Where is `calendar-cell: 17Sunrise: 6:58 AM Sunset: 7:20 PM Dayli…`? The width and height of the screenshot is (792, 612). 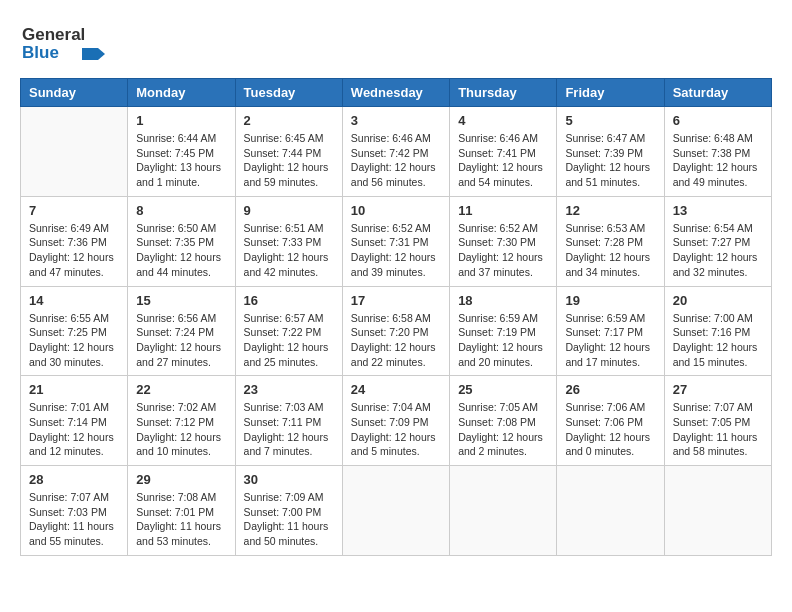
calendar-cell: 17Sunrise: 6:58 AM Sunset: 7:20 PM Dayli… is located at coordinates (396, 331).